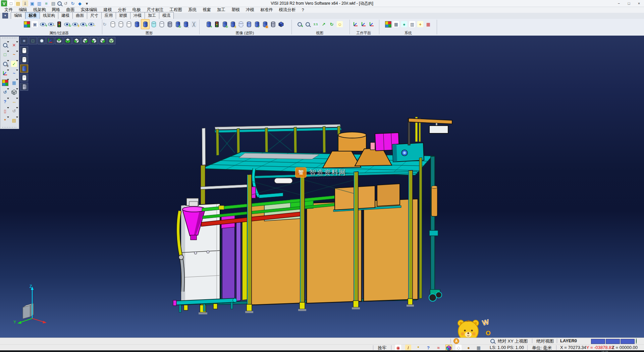 The image size is (644, 352). I want to click on spline-icon: ~, so click(14, 73).